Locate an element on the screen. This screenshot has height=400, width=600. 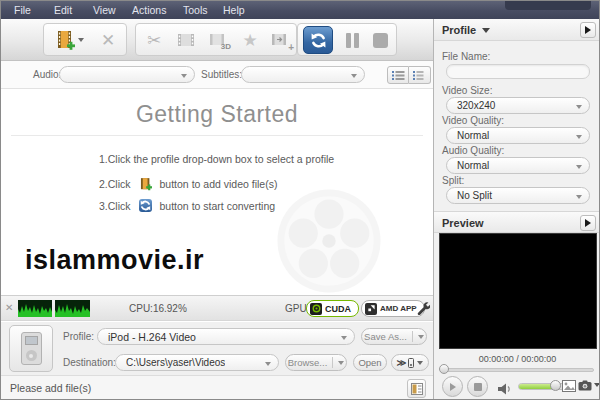
menu-edit: Edit is located at coordinates (63, 10).